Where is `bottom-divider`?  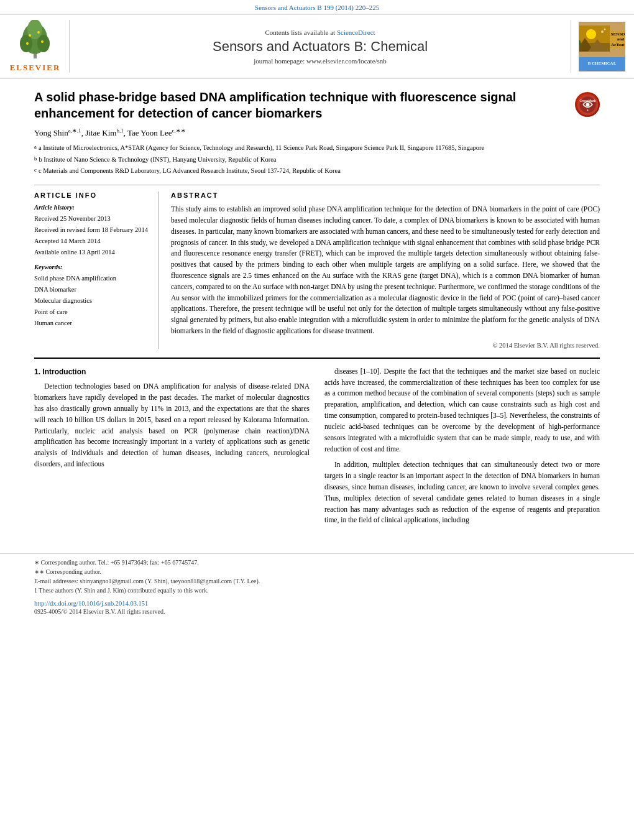 bottom-divider is located at coordinates (317, 358).